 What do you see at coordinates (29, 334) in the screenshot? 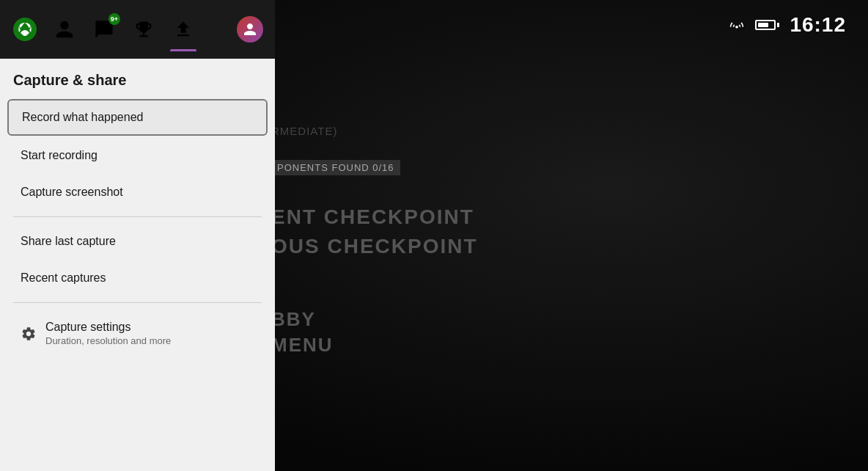
I see `gear-icon` at bounding box center [29, 334].